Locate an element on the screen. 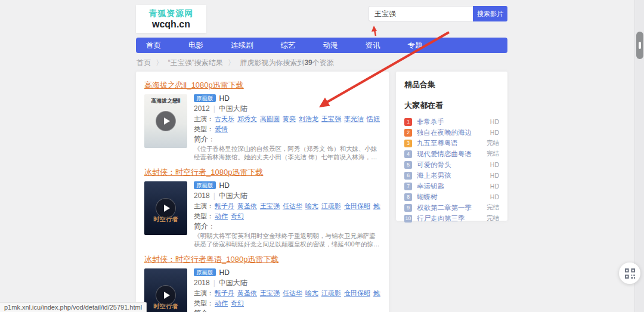 The height and width of the screenshot is (312, 644). rank-badge: 5 is located at coordinates (408, 165).